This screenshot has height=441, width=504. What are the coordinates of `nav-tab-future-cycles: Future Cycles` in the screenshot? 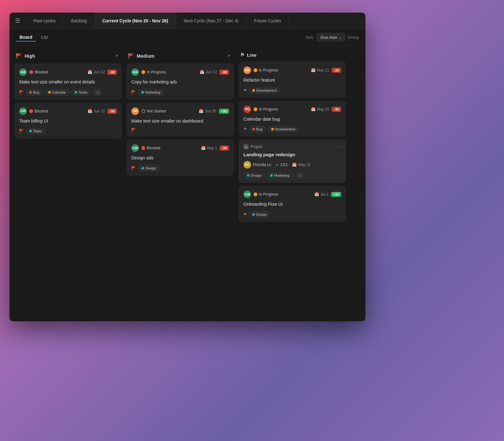 It's located at (268, 21).